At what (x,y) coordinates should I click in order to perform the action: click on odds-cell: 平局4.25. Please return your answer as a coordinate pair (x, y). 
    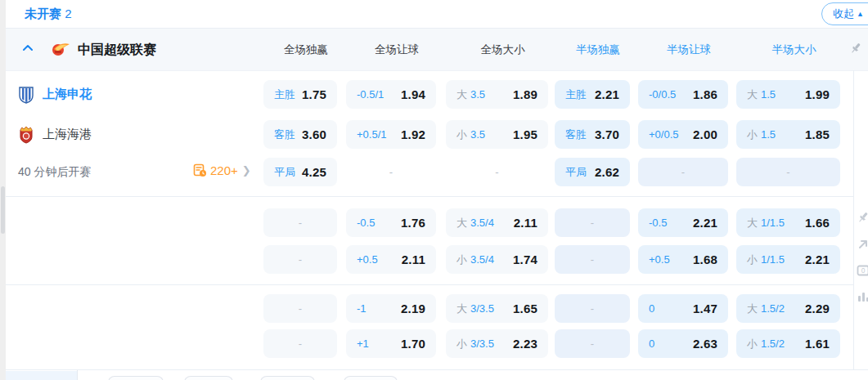
    Looking at the image, I should click on (300, 172).